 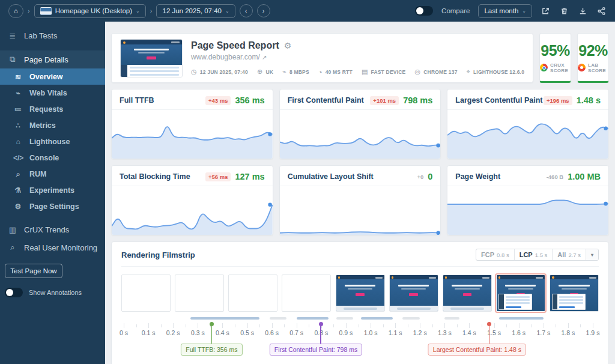 What do you see at coordinates (53, 35) in the screenshot?
I see `sidebar-item-lab-tests: ≣Lab Tests` at bounding box center [53, 35].